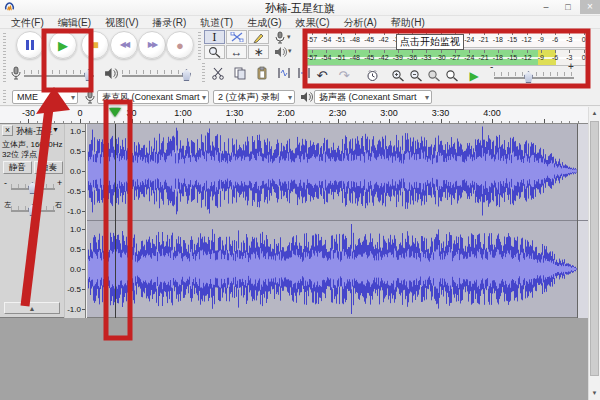 This screenshot has width=600, height=400. I want to click on vertical-scrollbar: ▲ ▼, so click(594, 254).